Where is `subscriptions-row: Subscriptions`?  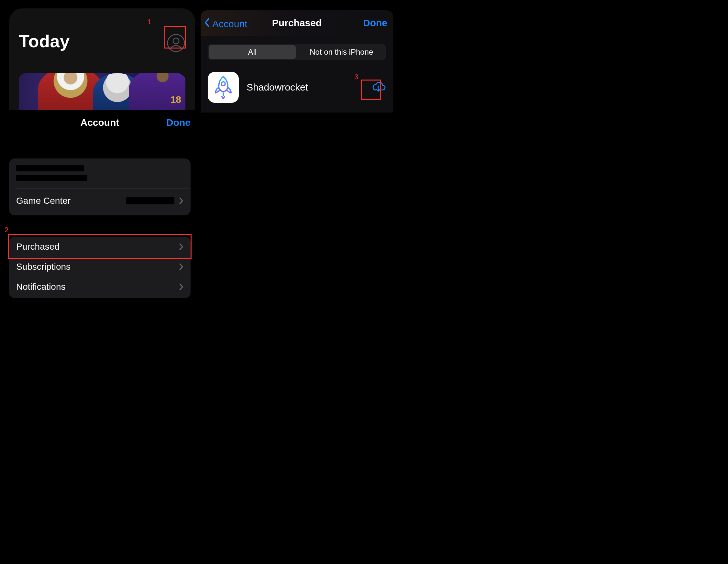 subscriptions-row: Subscriptions is located at coordinates (100, 267).